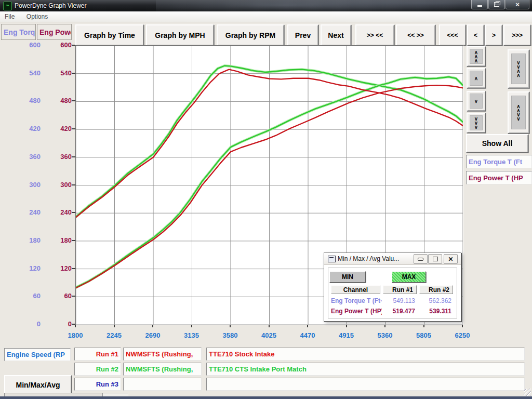 The height and width of the screenshot is (399, 532). Describe the element at coordinates (517, 4) in the screenshot. I see `close-icon: ×` at that location.